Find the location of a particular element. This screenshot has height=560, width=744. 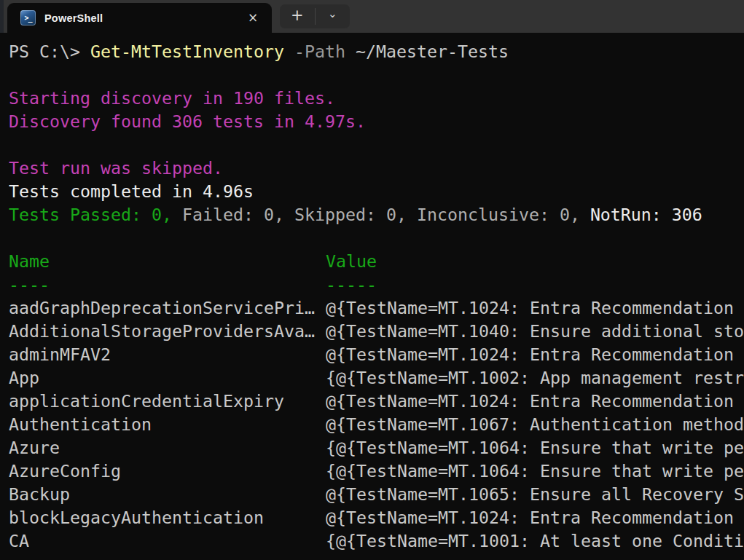

argument-text: ~/Maester-Tests is located at coordinates (427, 51).